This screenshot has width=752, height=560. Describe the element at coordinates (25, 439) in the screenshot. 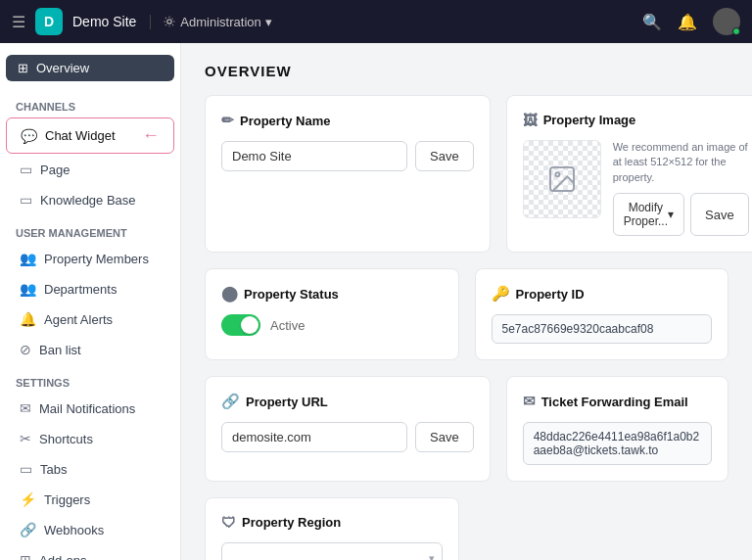

I see `shortcuts-icon: ✂` at that location.